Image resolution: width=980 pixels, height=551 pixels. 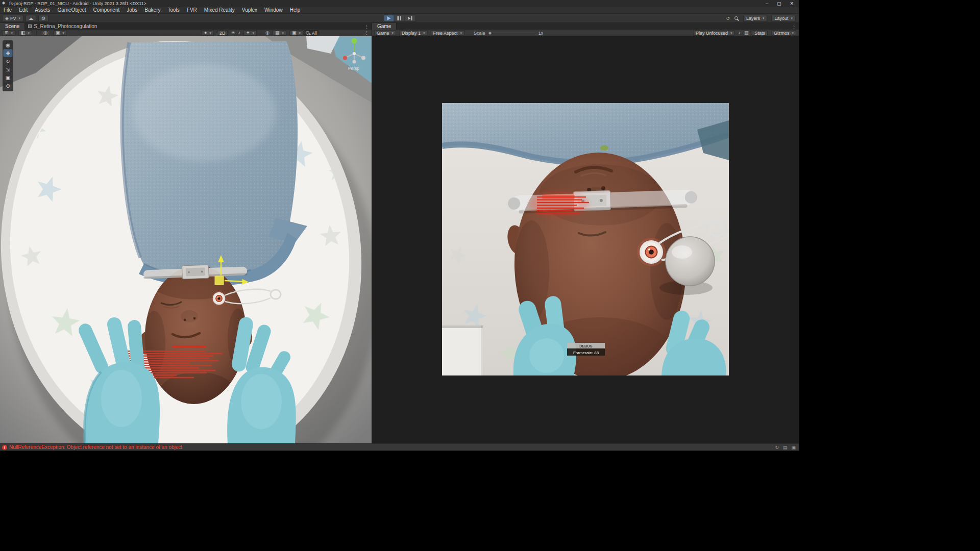 What do you see at coordinates (8, 66) in the screenshot?
I see `scene-tools-overlay: ◉ ✚ ↻ ⇲ ▣ ⊕` at bounding box center [8, 66].